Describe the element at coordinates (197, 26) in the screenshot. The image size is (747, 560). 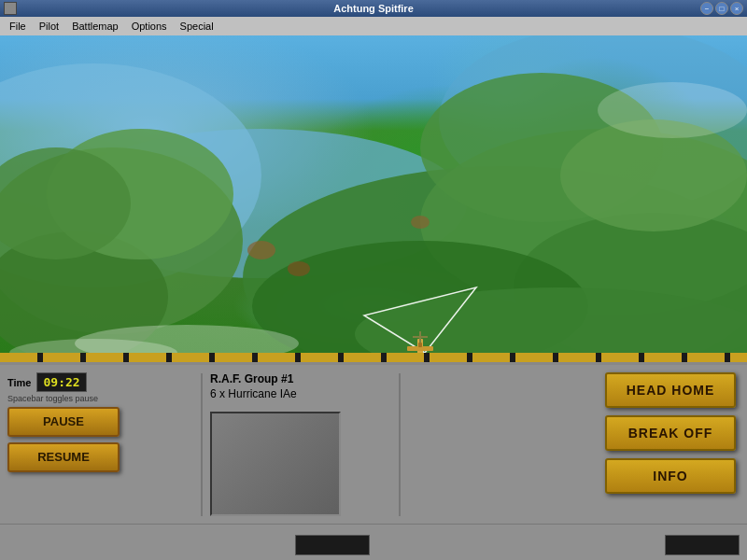
I see `menu-special: Special` at that location.